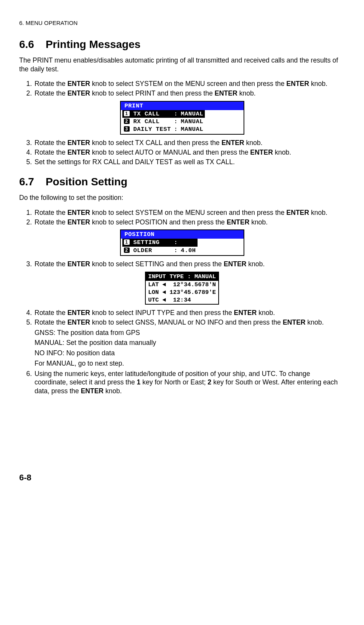  I want to click on table-row: 3 DAILY TEST : MANUAL, so click(164, 129).